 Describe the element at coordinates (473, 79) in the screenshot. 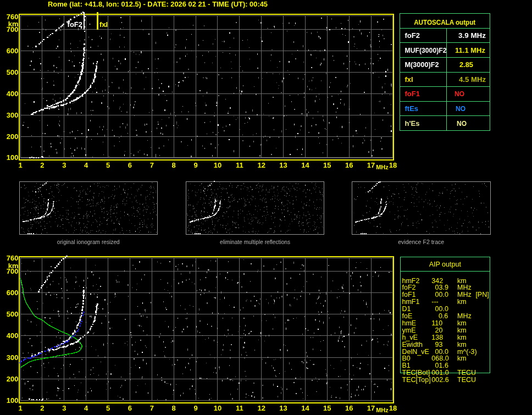

I see `svg-text: 4.5 MHz` at that location.